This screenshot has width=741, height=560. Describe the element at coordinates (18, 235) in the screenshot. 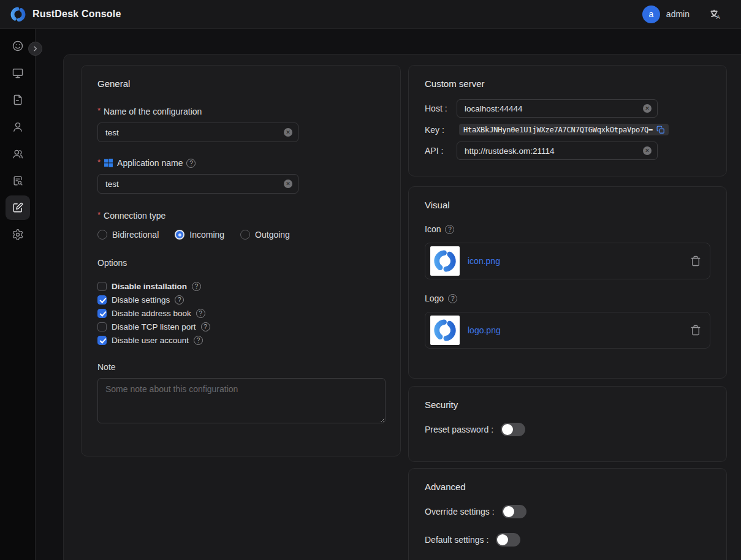

I see `sidebar-item-settings` at that location.